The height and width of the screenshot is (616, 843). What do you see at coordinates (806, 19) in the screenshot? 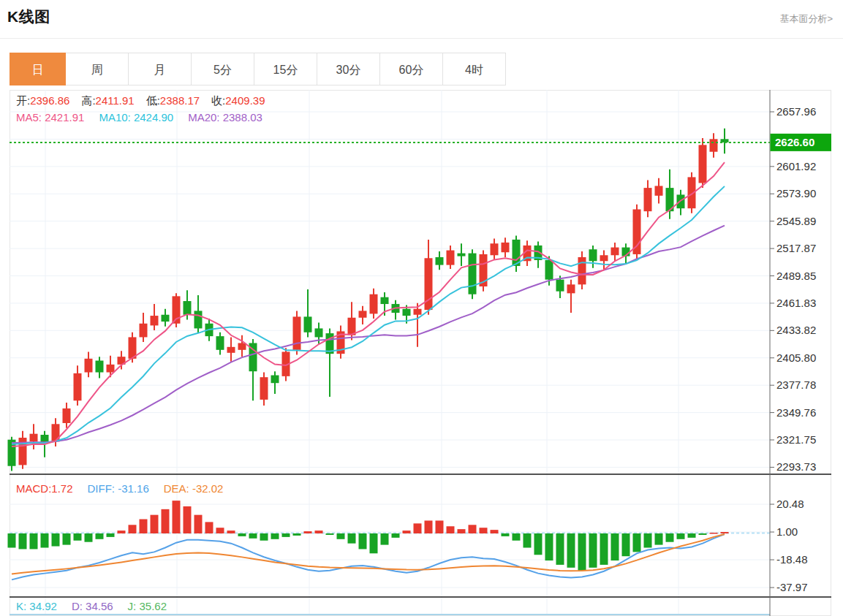
I see `fundamental-analysis-link: 基本面分析>` at bounding box center [806, 19].